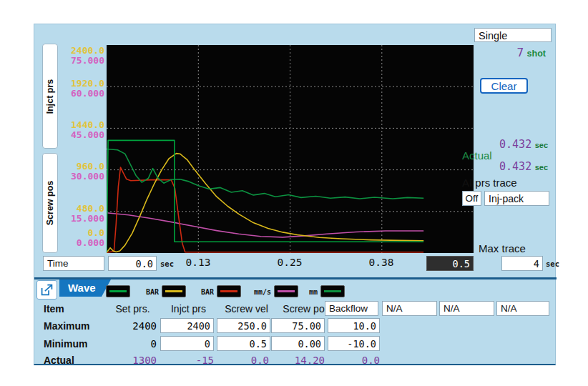  Describe the element at coordinates (242, 360) in the screenshot. I see `actual-screw-vel: 0.0` at that location.